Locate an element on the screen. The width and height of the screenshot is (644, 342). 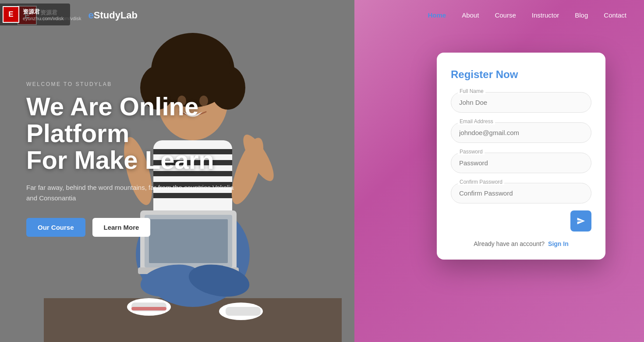
nav-home: Home is located at coordinates (437, 15).